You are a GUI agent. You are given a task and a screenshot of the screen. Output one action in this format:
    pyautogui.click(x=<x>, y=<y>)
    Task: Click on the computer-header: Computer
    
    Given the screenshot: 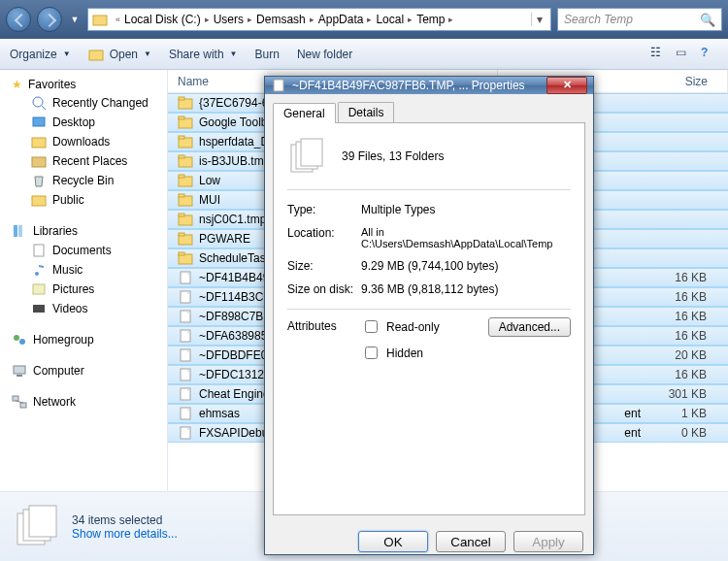 What is the action you would take?
    pyautogui.click(x=83, y=371)
    